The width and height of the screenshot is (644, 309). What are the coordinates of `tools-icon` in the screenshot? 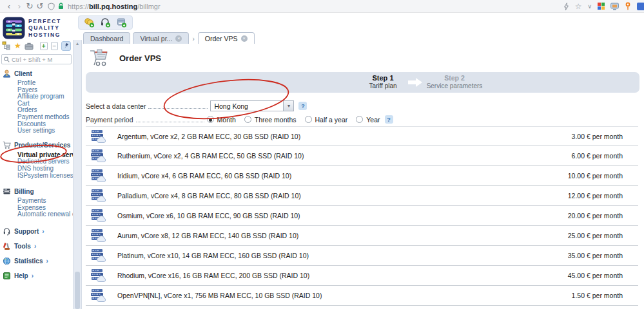 It's located at (6, 246).